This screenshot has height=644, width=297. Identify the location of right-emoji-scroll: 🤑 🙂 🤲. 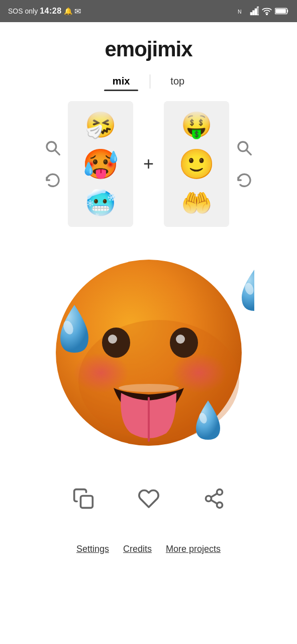
(196, 164).